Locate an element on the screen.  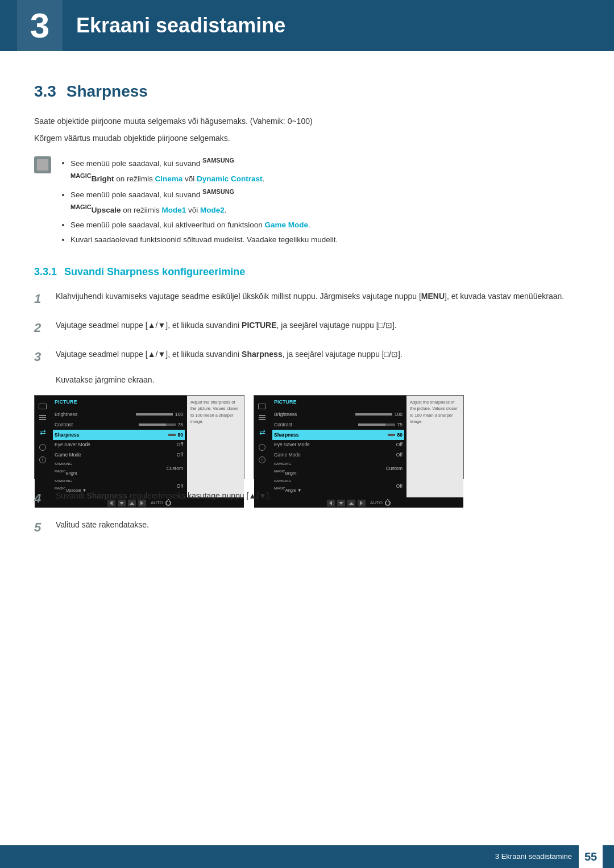
contrast-label-r: Contrast is located at coordinates (283, 425).